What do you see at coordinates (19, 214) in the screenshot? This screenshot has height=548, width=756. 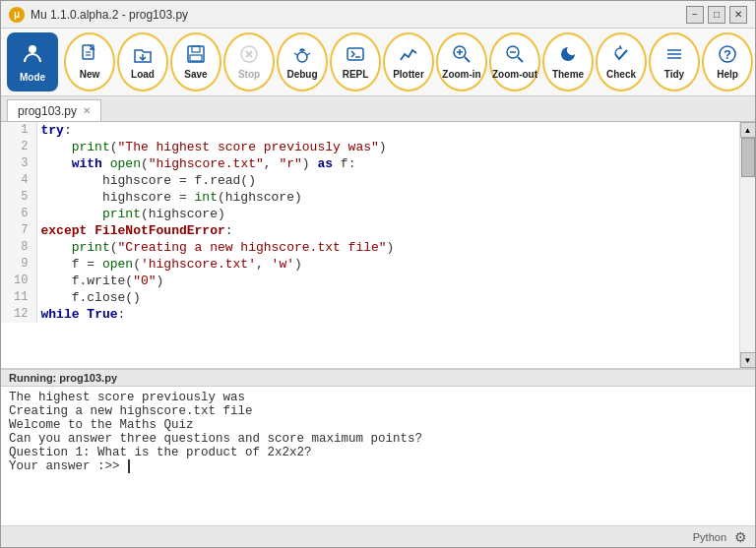 I see `line-number: 6` at bounding box center [19, 214].